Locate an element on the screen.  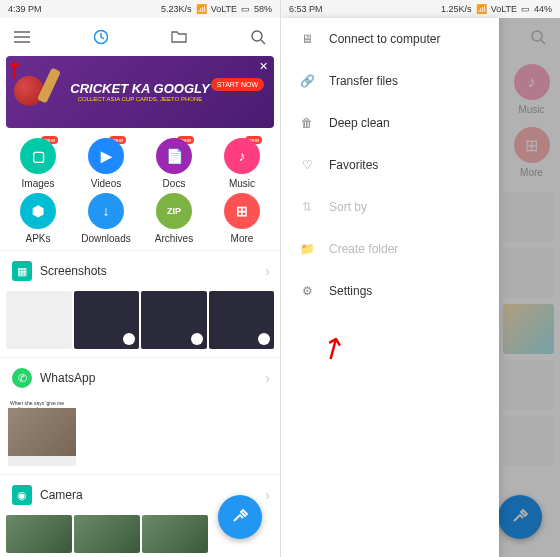
status-time: 4:39 PM is located at coordinates (25, 9).